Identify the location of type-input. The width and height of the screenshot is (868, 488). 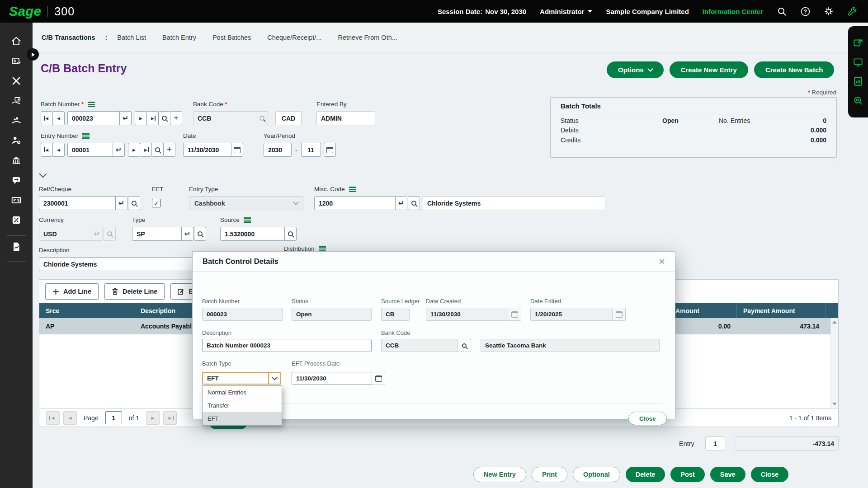
(157, 234).